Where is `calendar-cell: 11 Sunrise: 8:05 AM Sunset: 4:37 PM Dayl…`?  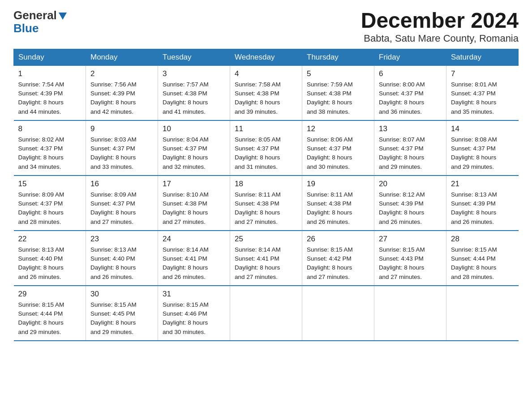
calendar-cell: 11 Sunrise: 8:05 AM Sunset: 4:37 PM Dayl… is located at coordinates (266, 148).